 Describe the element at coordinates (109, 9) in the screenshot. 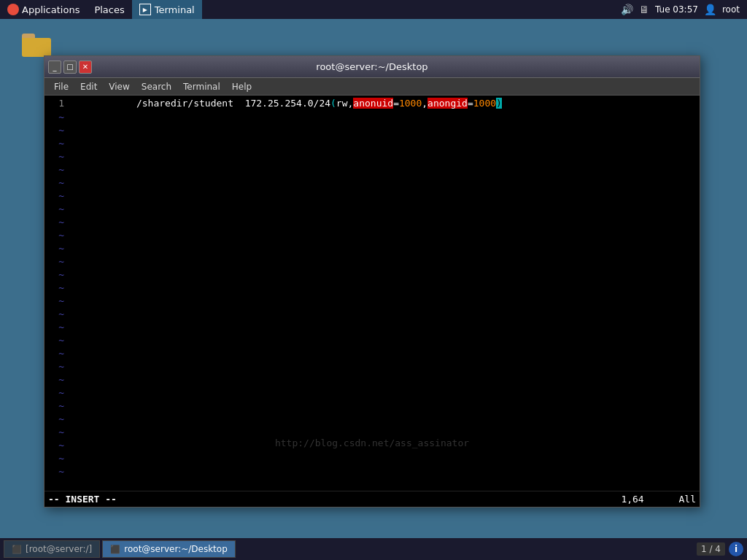

I see `places-menu-button: Places` at that location.